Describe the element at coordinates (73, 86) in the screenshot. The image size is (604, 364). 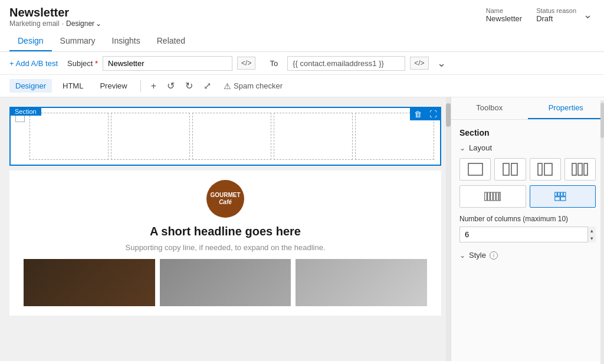
I see `html-view-button: HTML` at that location.